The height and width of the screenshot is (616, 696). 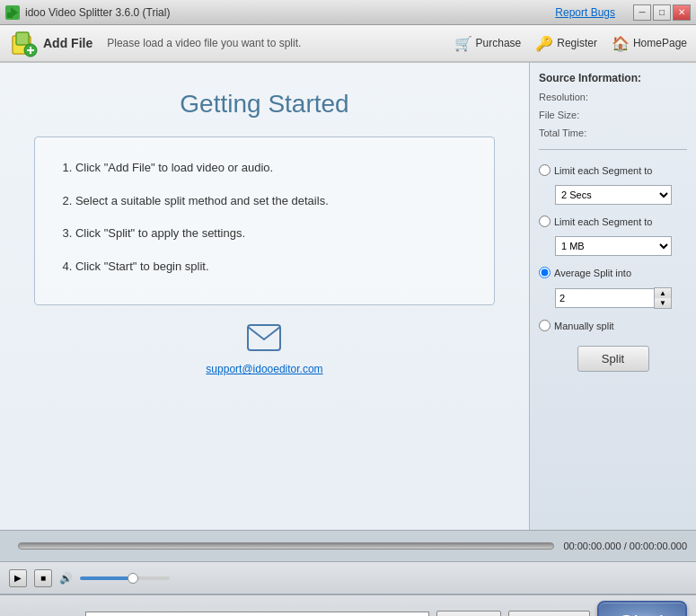 What do you see at coordinates (577, 43) in the screenshot?
I see `register-label: Register` at bounding box center [577, 43].